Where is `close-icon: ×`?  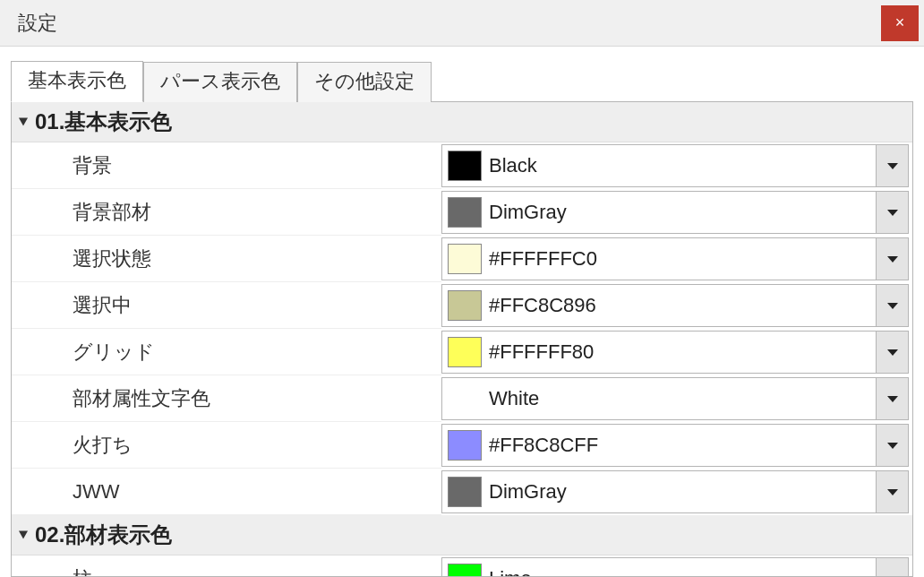 close-icon: × is located at coordinates (901, 23).